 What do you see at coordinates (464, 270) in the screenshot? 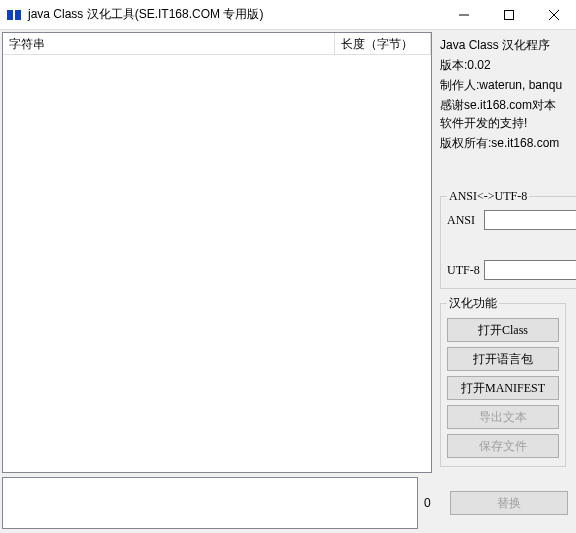
I see `utf8-label: UTF-8` at bounding box center [464, 270].